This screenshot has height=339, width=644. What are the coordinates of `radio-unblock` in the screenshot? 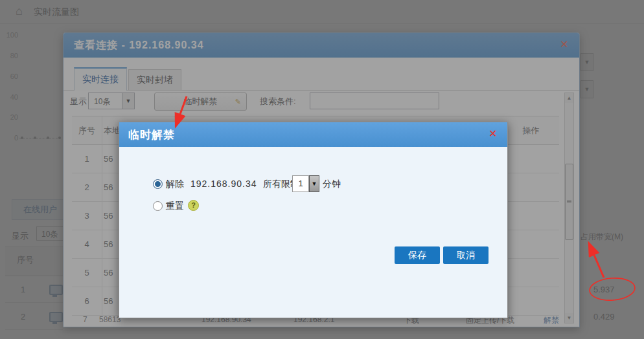 It's located at (158, 184).